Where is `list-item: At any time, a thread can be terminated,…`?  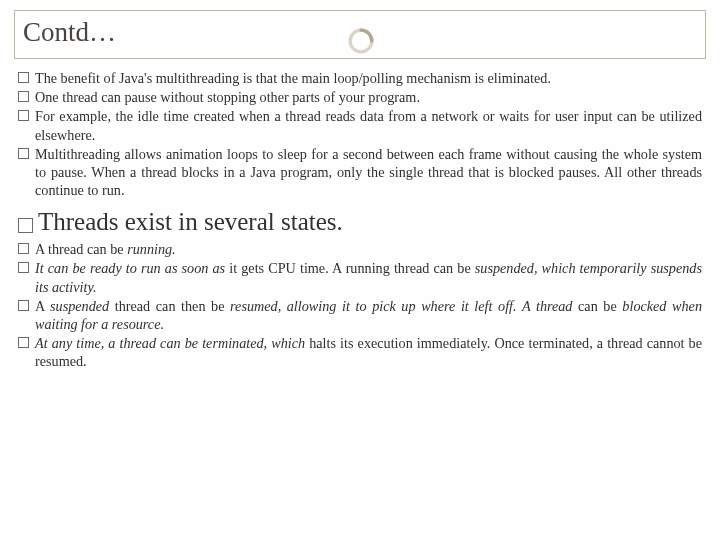
list-item: At any time, a thread can be terminated,… is located at coordinates (360, 352).